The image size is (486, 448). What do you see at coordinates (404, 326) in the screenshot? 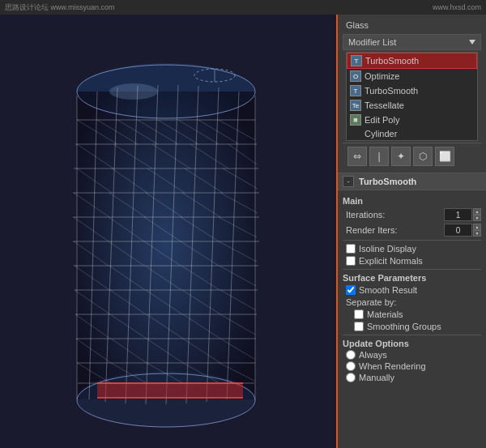
I see `smoothing-groups-label: Smoothing Groups` at bounding box center [404, 326].